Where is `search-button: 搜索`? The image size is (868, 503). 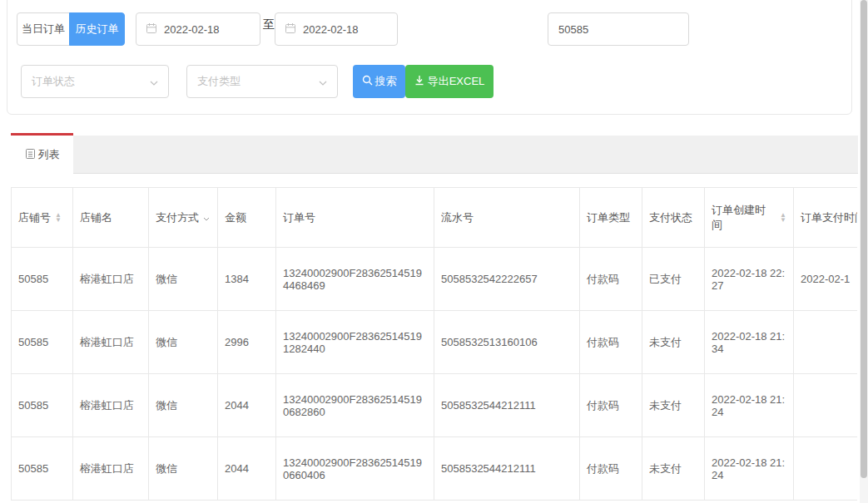
search-button: 搜索 is located at coordinates (379, 81).